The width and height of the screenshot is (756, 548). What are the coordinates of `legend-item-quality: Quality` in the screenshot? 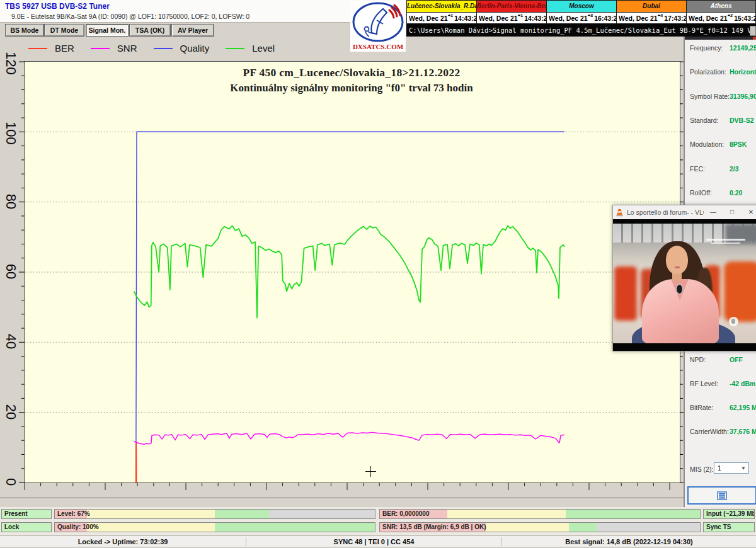 It's located at (181, 48).